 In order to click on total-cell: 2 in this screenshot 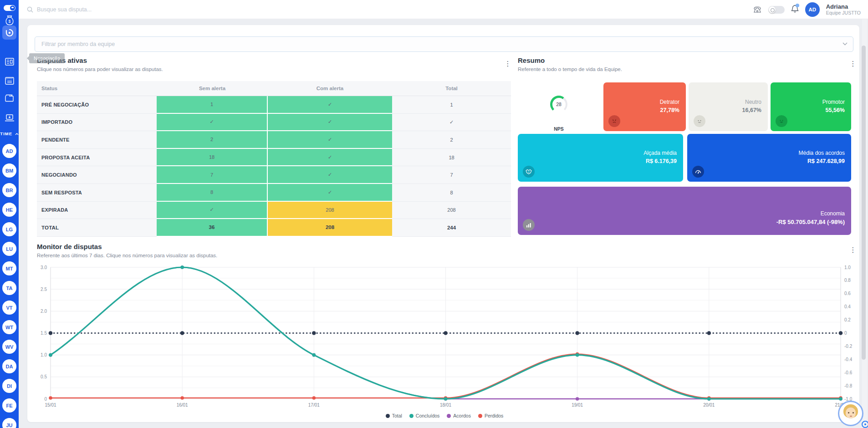, I will do `click(452, 140)`.